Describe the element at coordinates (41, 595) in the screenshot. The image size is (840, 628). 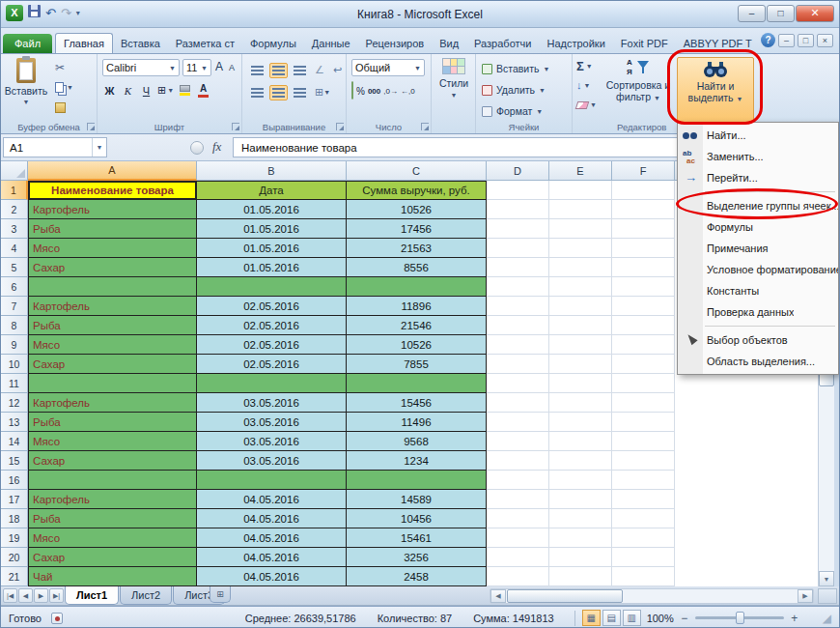
I see `next-sheet-icon: ▶` at that location.